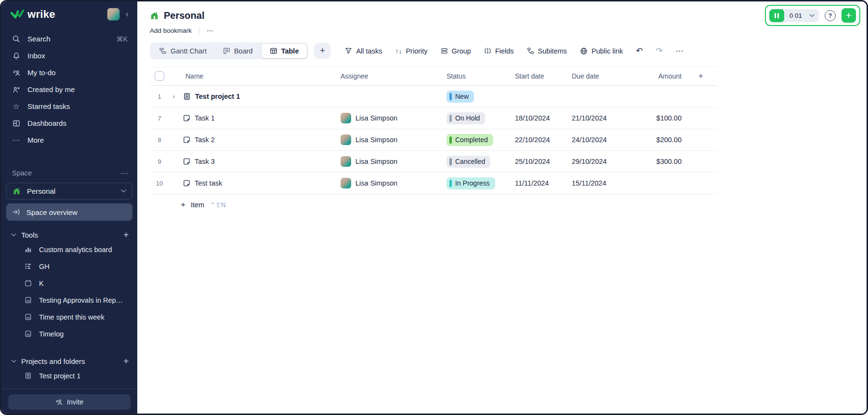 The width and height of the screenshot is (868, 415). What do you see at coordinates (659, 51) in the screenshot?
I see `redo-icon: ↷` at bounding box center [659, 51].